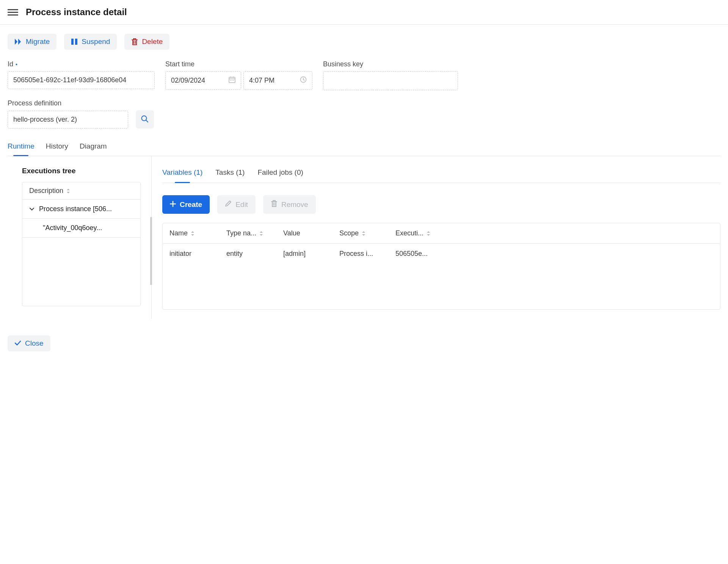 This screenshot has height=564, width=728. Describe the element at coordinates (364, 114) in the screenshot. I see `form-row-2: Process definition hello-process (ver. 2…` at that location.